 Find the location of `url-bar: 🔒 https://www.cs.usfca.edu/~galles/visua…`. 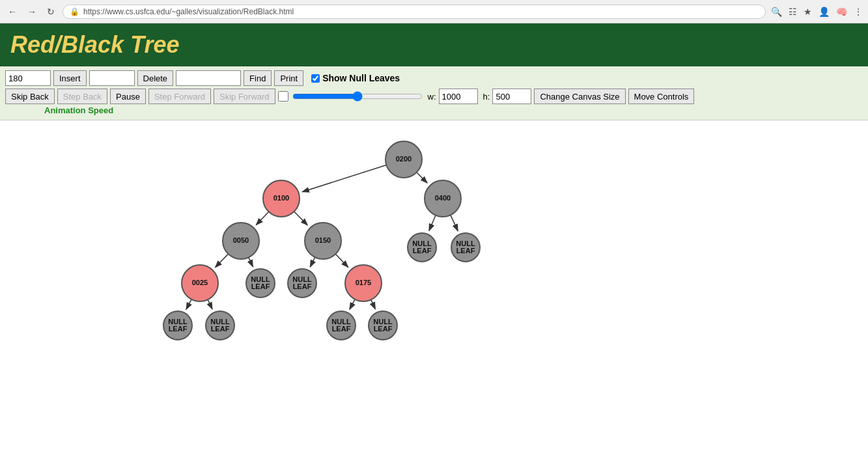

url-bar: 🔒 https://www.cs.usfca.edu/~galles/visua… is located at coordinates (414, 12).